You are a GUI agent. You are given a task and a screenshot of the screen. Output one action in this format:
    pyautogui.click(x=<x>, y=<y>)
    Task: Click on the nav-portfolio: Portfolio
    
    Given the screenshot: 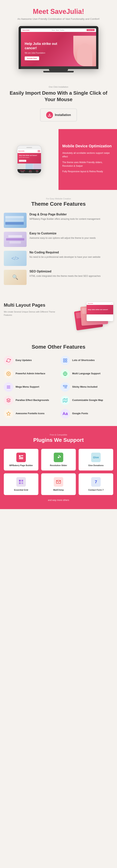 What is the action you would take?
    pyautogui.click(x=62, y=30)
    